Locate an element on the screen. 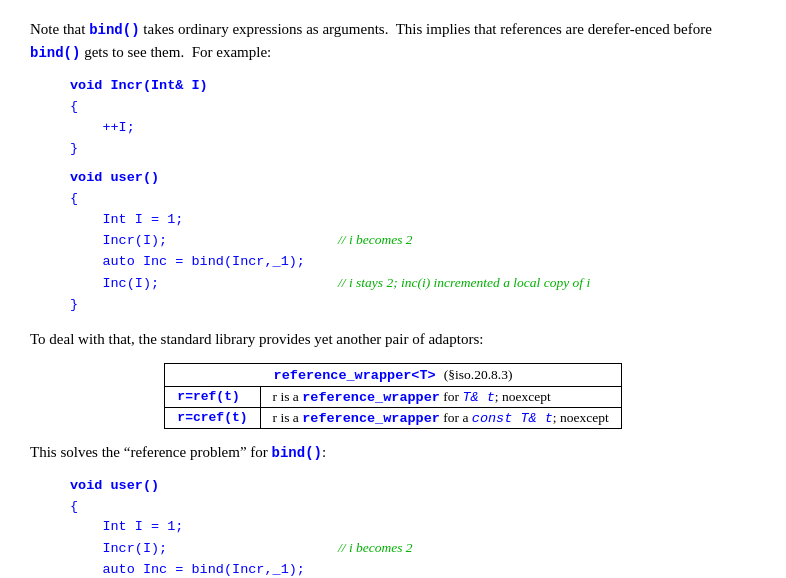 The width and height of the screenshot is (786, 578). table-cell-desc-cref: r is a reference_wrapper for a const T& … is located at coordinates (440, 418).